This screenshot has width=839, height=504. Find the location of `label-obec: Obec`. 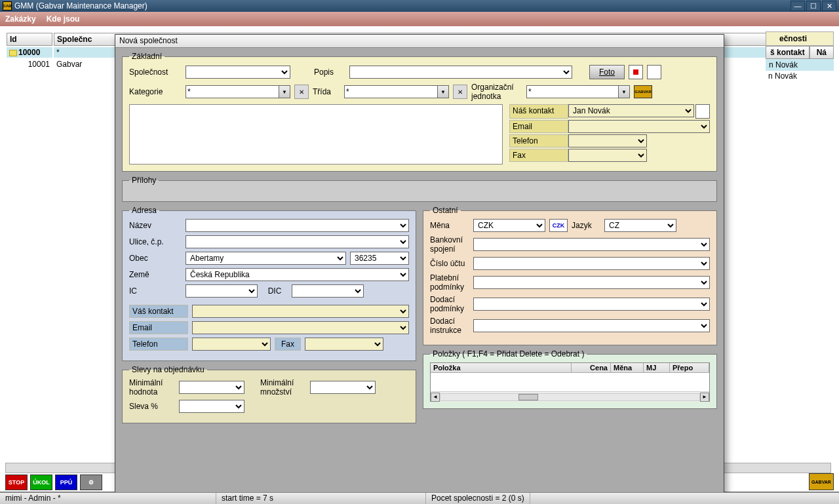

label-obec: Obec is located at coordinates (155, 258).